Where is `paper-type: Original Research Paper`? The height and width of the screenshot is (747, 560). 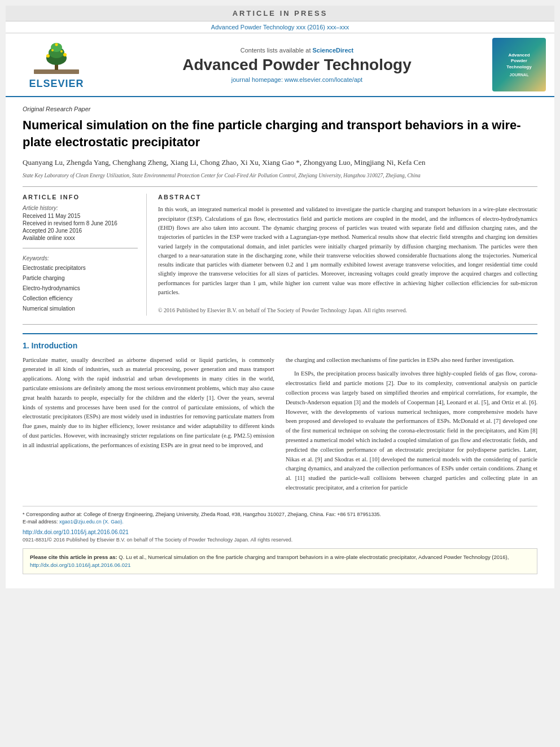
paper-type: Original Research Paper is located at coordinates (280, 109).